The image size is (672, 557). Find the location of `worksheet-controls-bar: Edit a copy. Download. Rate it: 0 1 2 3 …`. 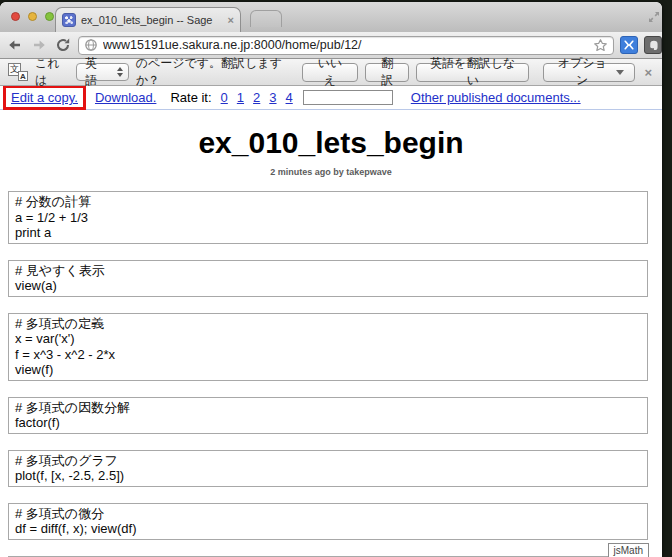

worksheet-controls-bar: Edit a copy. Download. Rate it: 0 1 2 3 … is located at coordinates (331, 98).